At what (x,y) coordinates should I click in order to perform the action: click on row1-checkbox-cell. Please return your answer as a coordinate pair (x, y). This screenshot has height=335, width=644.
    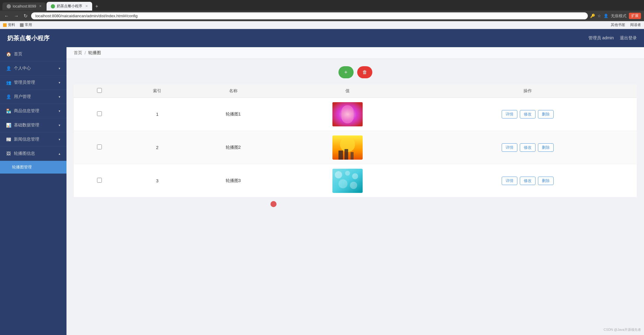
    Looking at the image, I should click on (99, 114).